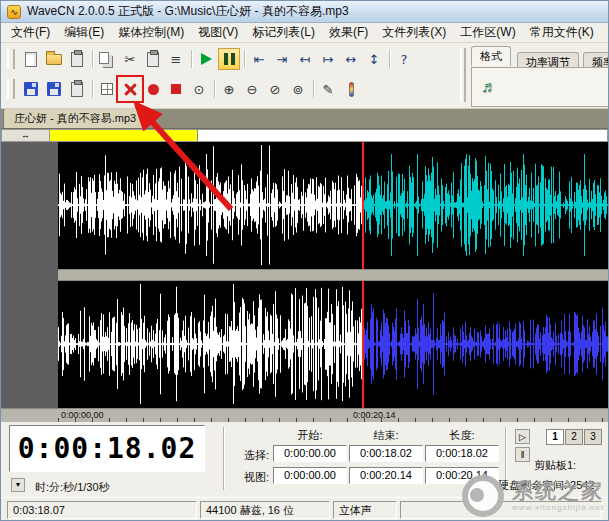 This screenshot has height=521, width=609. Describe the element at coordinates (282, 60) in the screenshot. I see `select-to-end-icon: ⇥` at that location.